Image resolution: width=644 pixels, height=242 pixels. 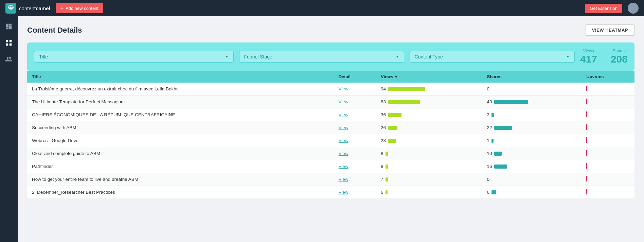 I want to click on add-content-button: + Add new content, so click(x=79, y=8).